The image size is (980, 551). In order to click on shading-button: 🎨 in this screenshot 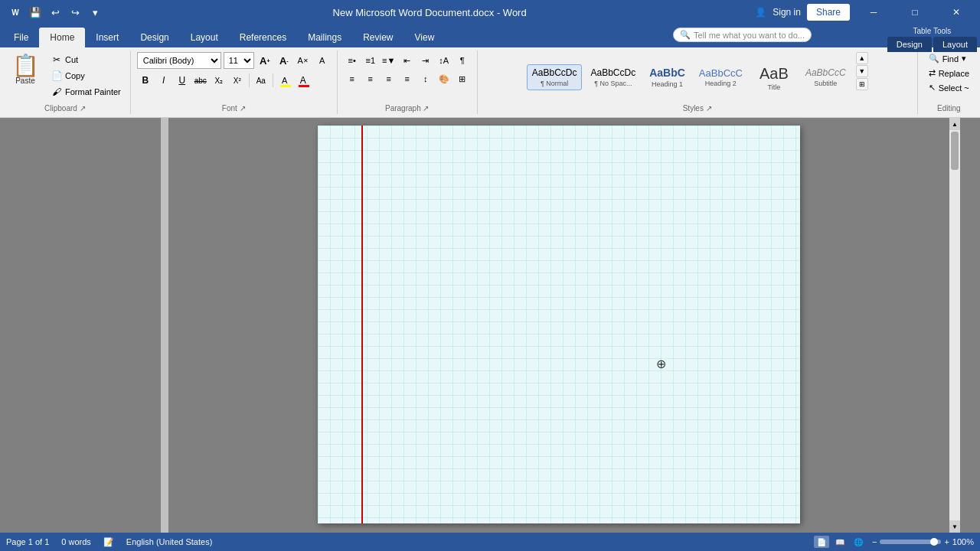, I will do `click(444, 79)`.